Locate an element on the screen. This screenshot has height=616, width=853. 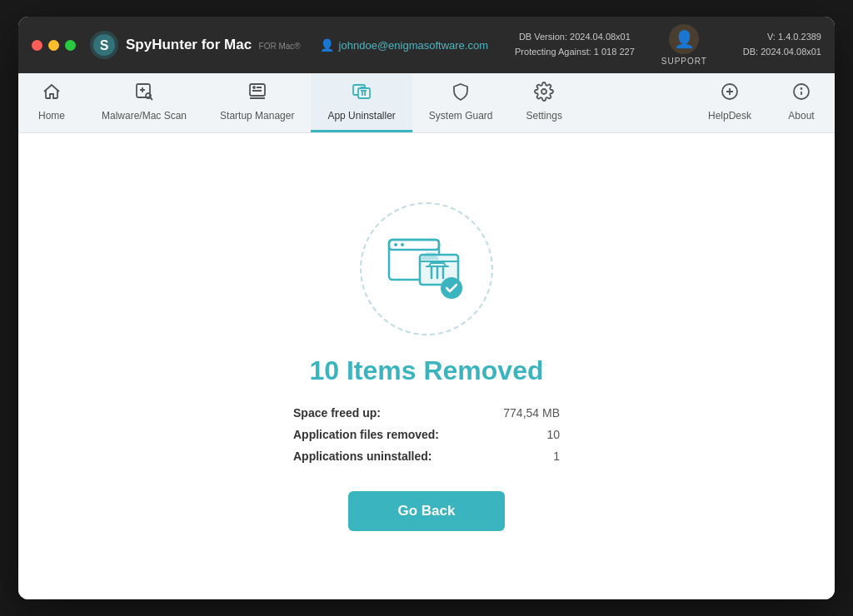
stat-label-space: Space freed up: is located at coordinates (337, 413).